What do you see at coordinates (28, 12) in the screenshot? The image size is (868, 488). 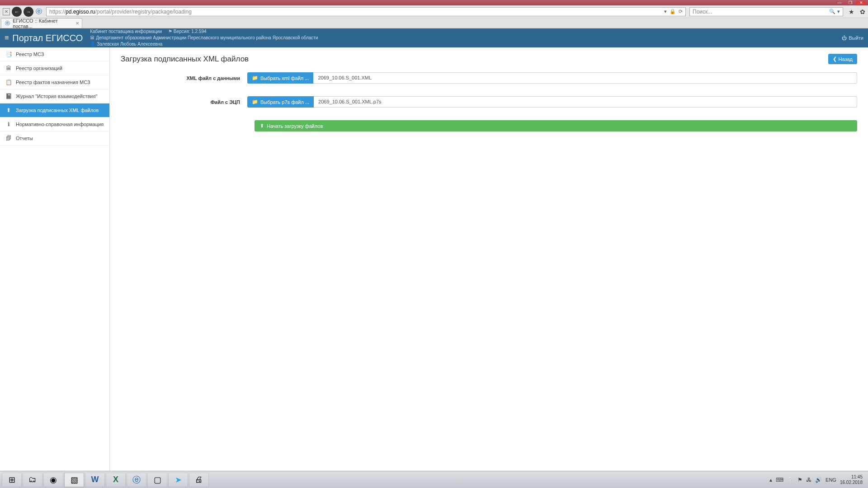 I see `nav-forward-button: →` at bounding box center [28, 12].